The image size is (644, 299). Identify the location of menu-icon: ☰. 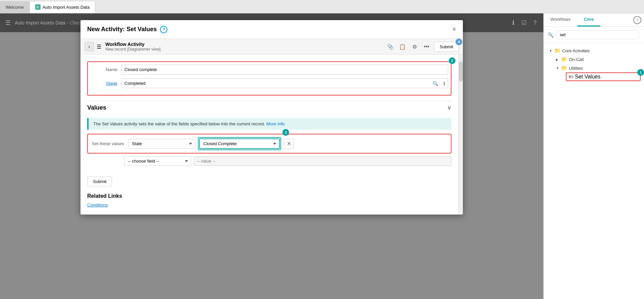
(99, 47).